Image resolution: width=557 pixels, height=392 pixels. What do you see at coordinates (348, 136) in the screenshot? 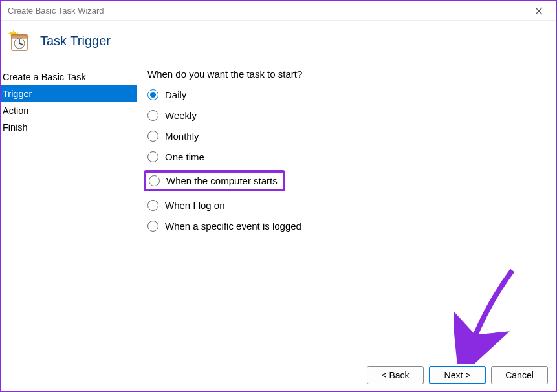
I see `trigger-option: Monthly` at bounding box center [348, 136].